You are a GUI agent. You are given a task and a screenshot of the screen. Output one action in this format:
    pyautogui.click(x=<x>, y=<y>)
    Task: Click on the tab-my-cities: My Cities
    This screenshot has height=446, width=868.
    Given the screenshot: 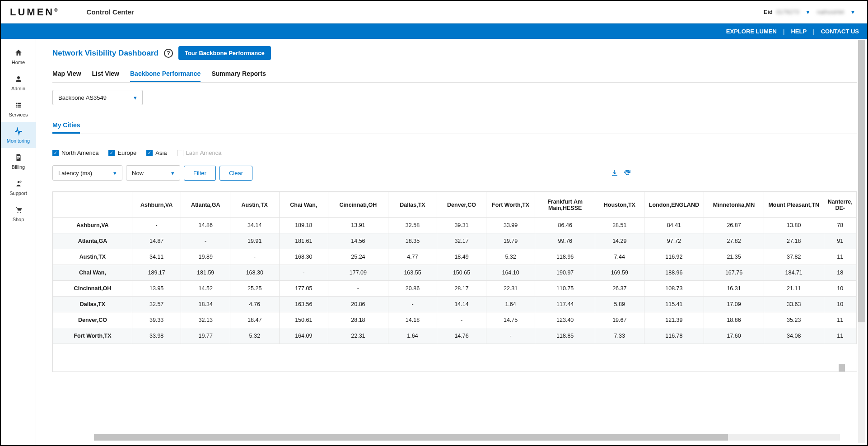 What is the action you would take?
    pyautogui.click(x=66, y=127)
    